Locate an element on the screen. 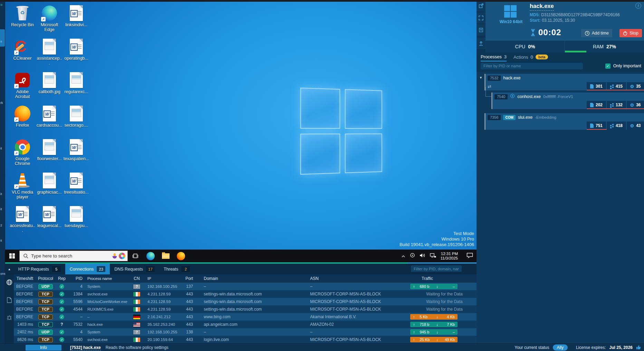  start-button is located at coordinates (12, 256).